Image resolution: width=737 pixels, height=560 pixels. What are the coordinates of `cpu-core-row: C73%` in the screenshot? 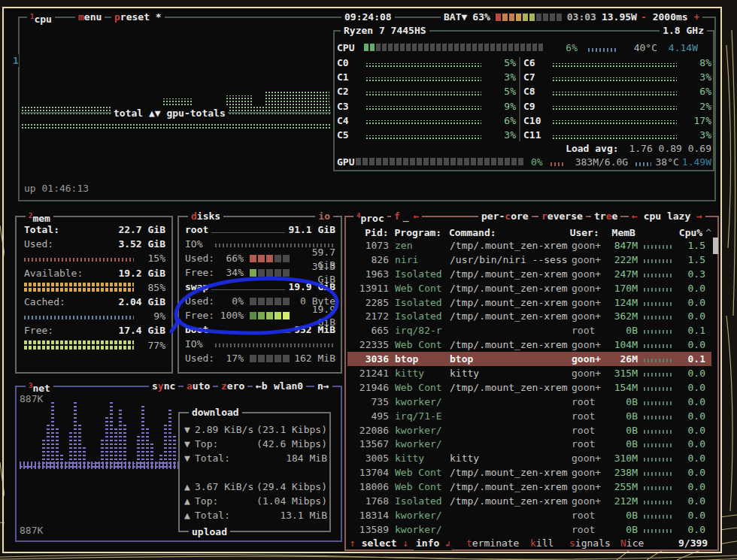 It's located at (617, 77).